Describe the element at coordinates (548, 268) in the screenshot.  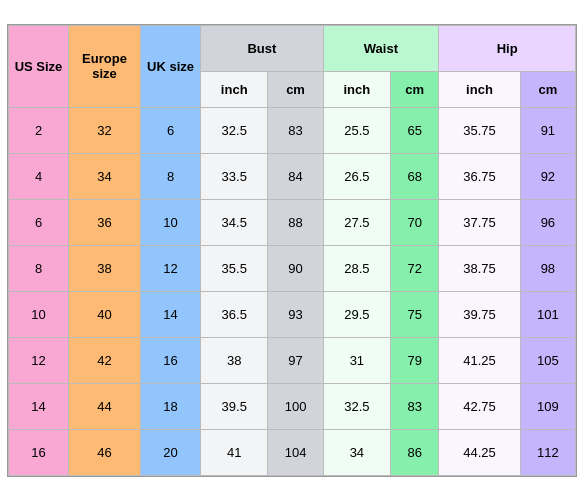
I see `table-cell: 98` at that location.